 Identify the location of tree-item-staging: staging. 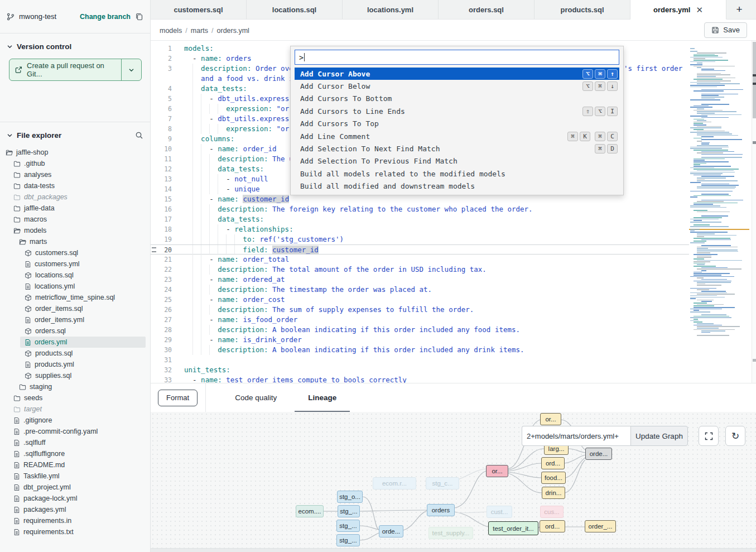
(80, 387).